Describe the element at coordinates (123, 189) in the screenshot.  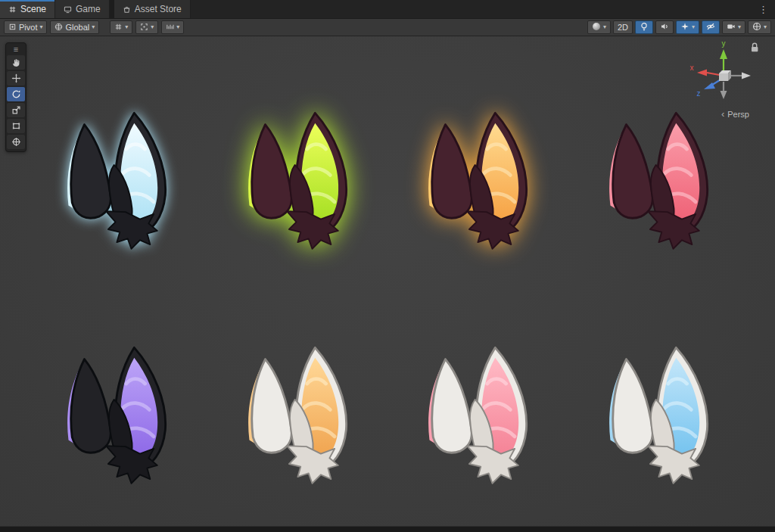
I see `ear-model-cyan-black` at that location.